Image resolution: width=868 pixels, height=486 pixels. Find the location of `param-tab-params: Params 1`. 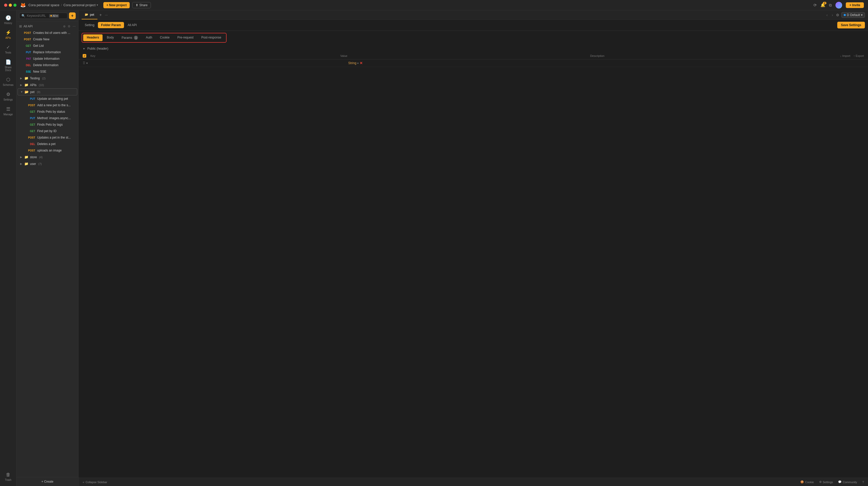

param-tab-params: Params 1 is located at coordinates (130, 38).